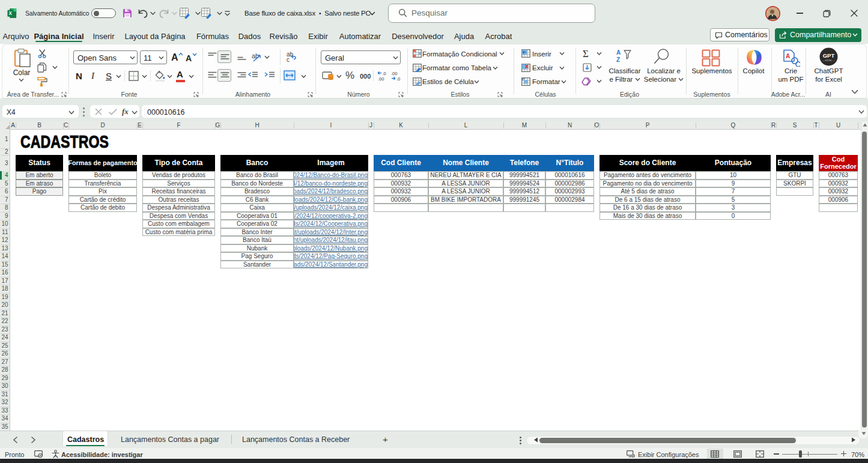 Image resolution: width=868 pixels, height=463 pixels. I want to click on svg-text: GPT, so click(829, 55).